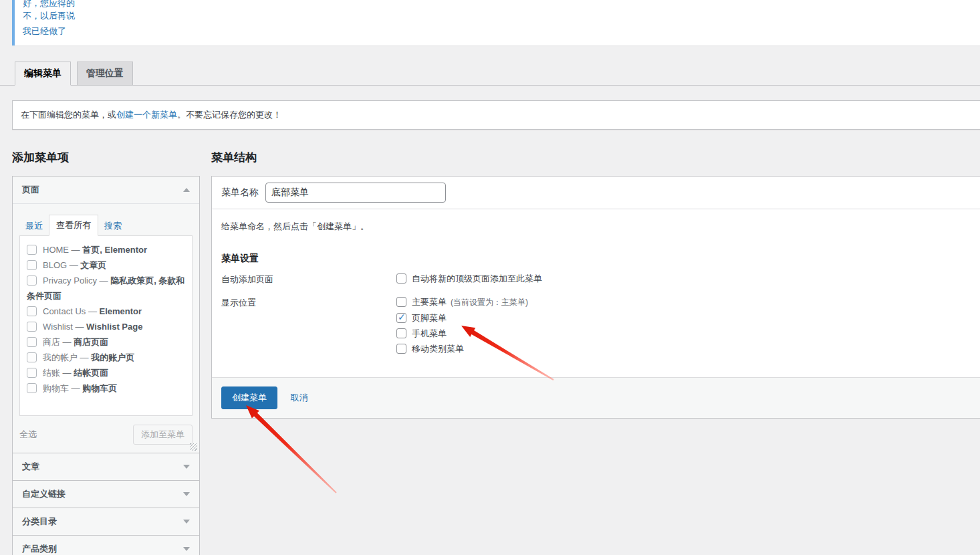  I want to click on location-option-primary: 主要菜单(当前设置为：主菜单), so click(463, 302).